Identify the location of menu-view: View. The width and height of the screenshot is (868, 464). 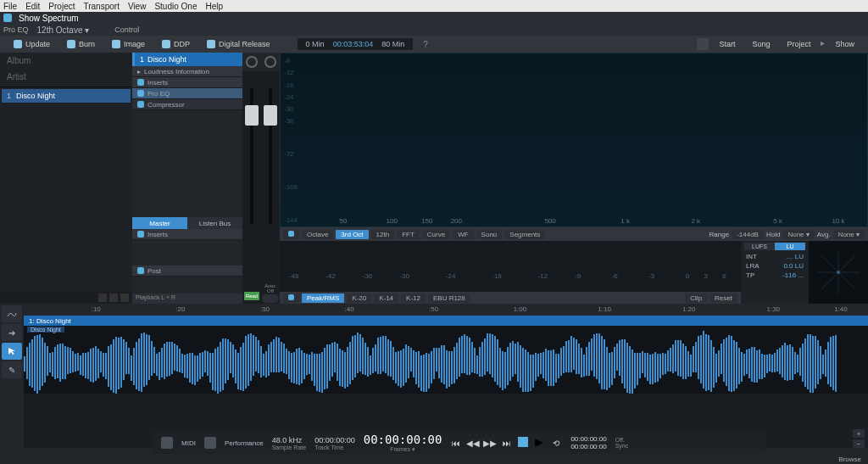
(137, 7).